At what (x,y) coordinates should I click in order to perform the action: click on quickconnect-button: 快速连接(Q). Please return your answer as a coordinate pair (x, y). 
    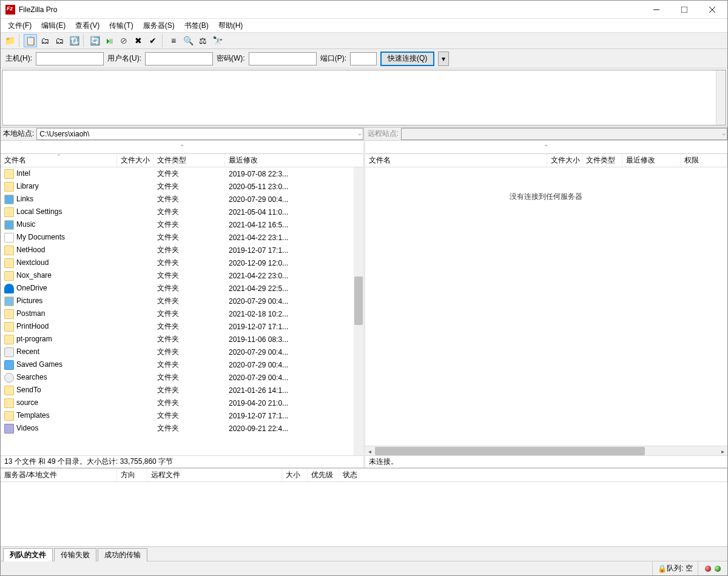
    Looking at the image, I should click on (408, 59).